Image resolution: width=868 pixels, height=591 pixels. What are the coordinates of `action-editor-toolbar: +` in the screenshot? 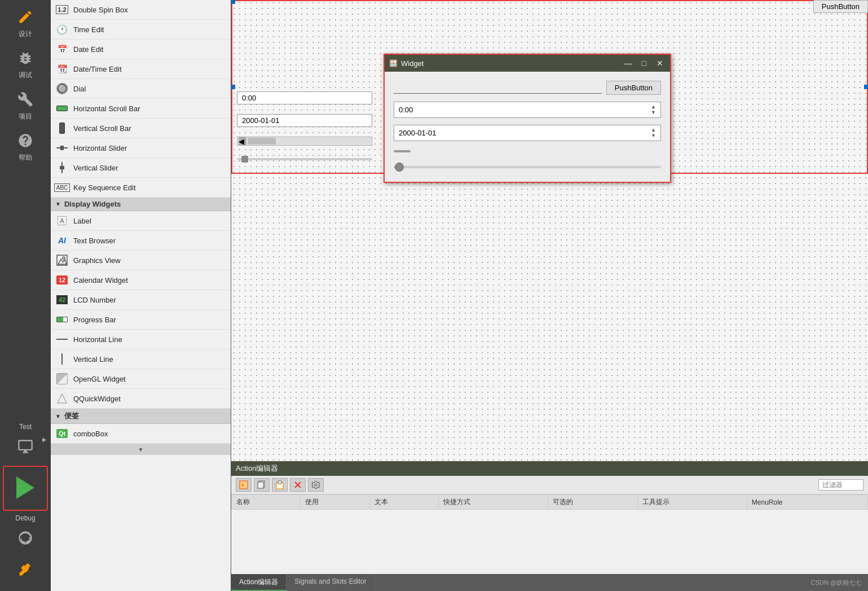 It's located at (549, 485).